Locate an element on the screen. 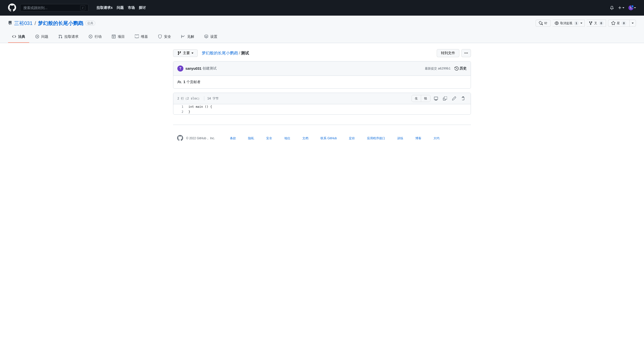 Image resolution: width=644 pixels, height=346 pixels. commit-box: T sanyu031 创建测试 最新提交 a6299b1 历史 1 个贡献者 is located at coordinates (322, 75).